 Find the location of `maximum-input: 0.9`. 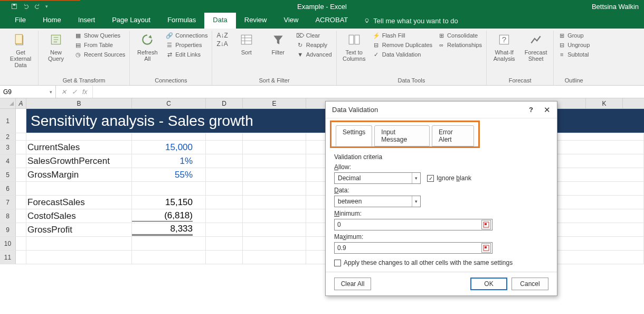

maximum-input: 0.9 is located at coordinates (413, 248).